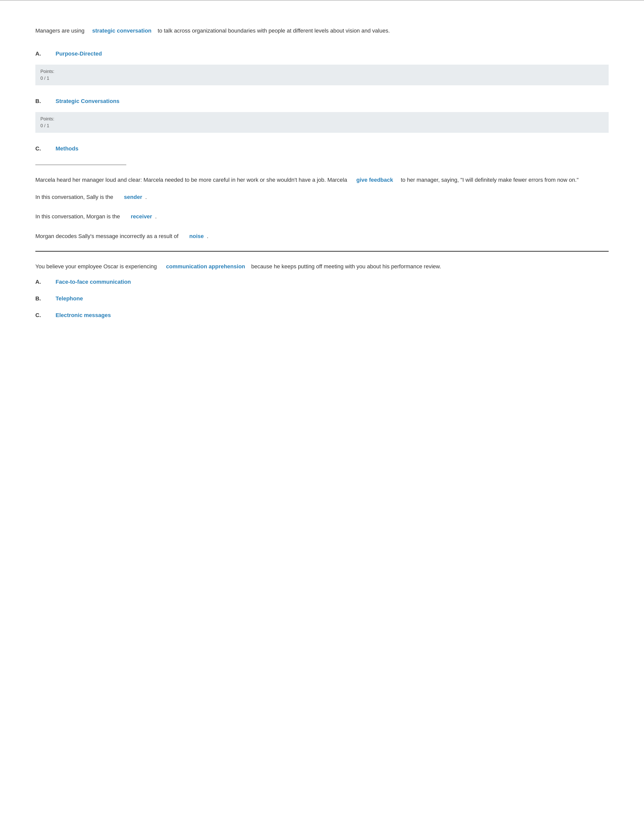 The width and height of the screenshot is (644, 833). What do you see at coordinates (46, 282) in the screenshot?
I see `option-a-letter: A.` at bounding box center [46, 282].